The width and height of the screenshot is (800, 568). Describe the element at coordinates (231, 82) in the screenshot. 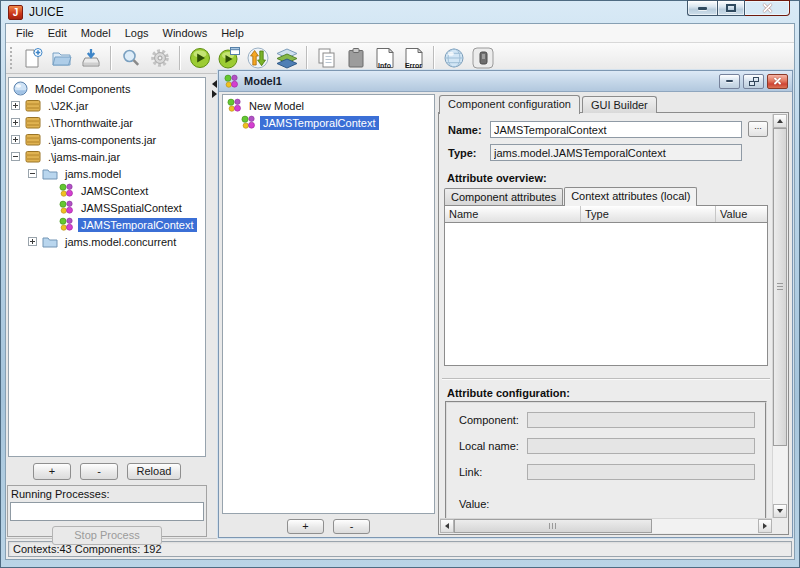

I see `model-balls-icon` at that location.